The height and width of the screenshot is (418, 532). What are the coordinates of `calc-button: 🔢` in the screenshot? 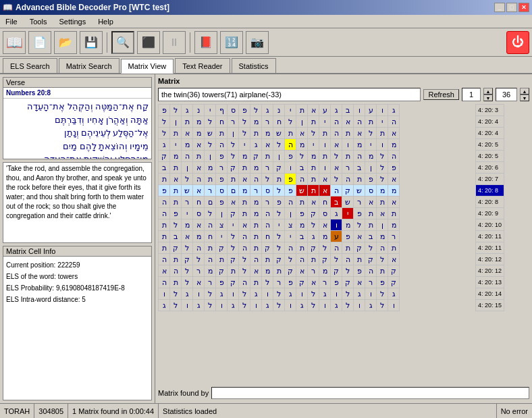 It's located at (232, 43).